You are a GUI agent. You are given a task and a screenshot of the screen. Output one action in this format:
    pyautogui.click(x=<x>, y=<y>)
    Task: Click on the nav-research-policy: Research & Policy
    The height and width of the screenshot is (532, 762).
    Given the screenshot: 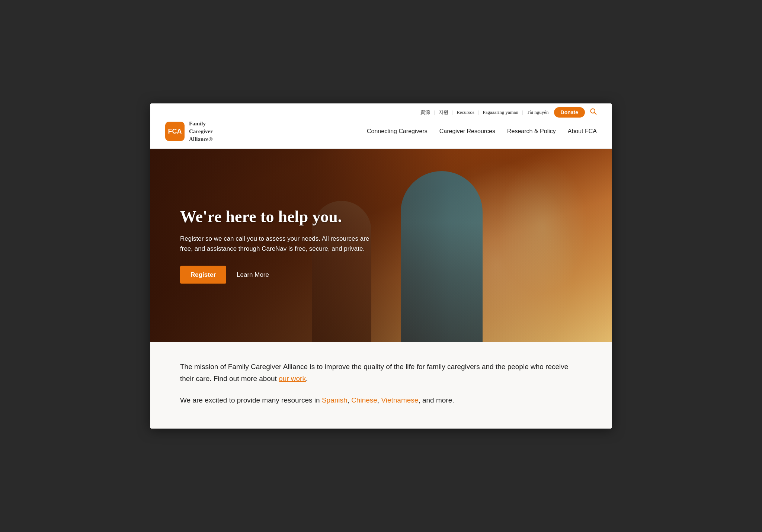 What is the action you would take?
    pyautogui.click(x=531, y=131)
    